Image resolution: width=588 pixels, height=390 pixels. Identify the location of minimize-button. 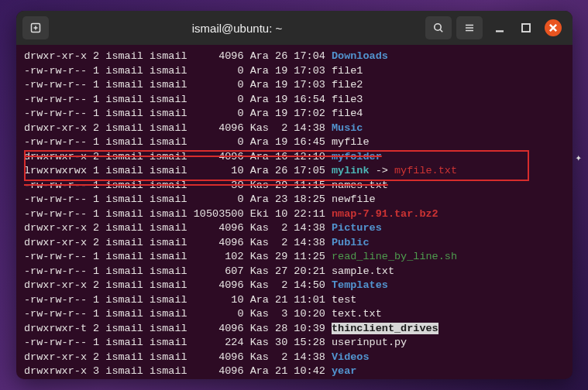
(500, 28).